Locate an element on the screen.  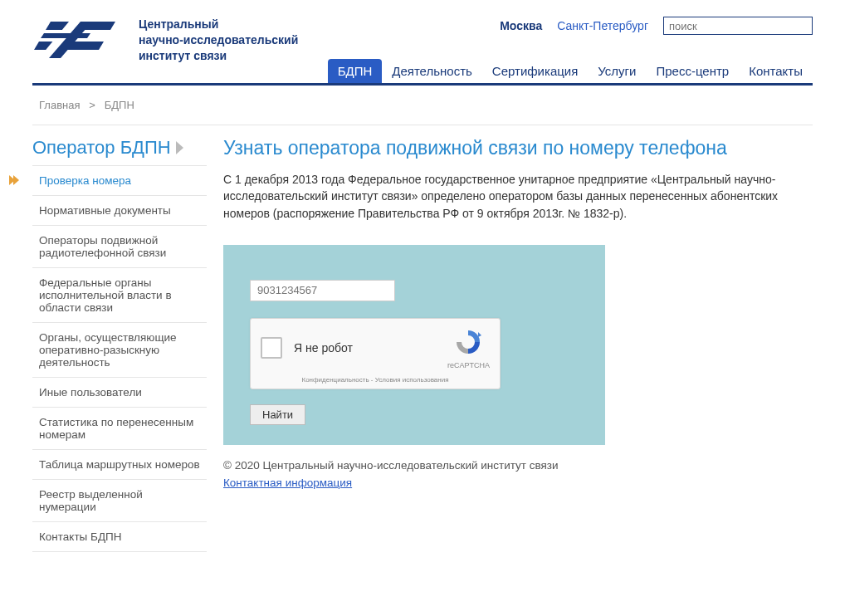
find-button: Найти is located at coordinates (277, 415).